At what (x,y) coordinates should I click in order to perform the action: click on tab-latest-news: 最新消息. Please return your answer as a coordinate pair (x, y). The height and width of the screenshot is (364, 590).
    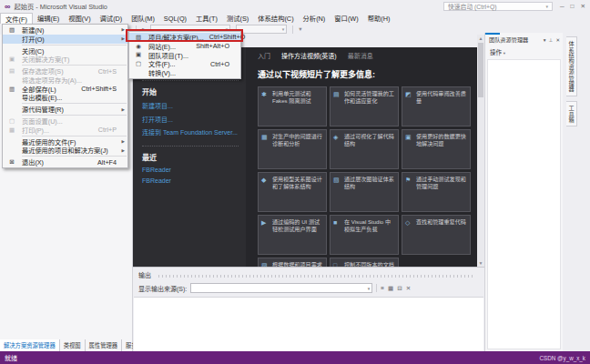
    Looking at the image, I should click on (361, 56).